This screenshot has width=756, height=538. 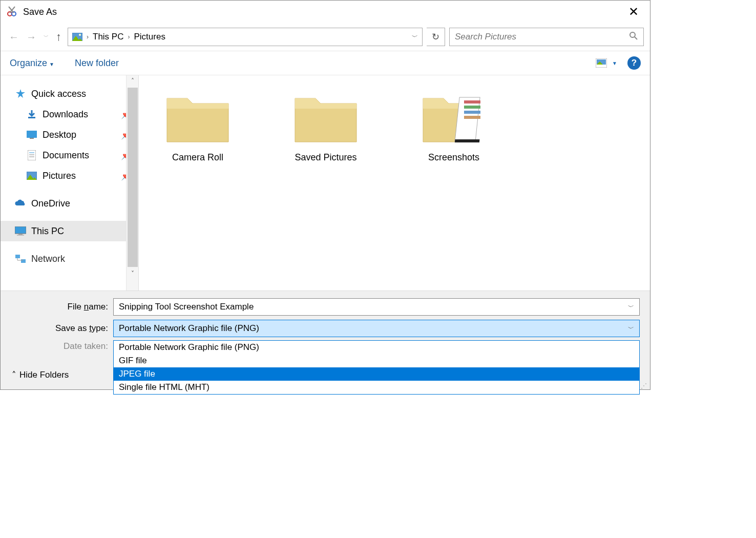 I want to click on folder-camera-roll: Camera Roll, so click(x=198, y=183).